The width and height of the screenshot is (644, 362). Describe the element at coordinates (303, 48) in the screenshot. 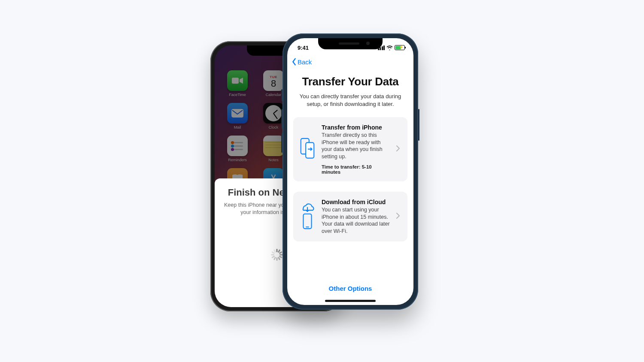

I see `status-time: 9:41` at that location.